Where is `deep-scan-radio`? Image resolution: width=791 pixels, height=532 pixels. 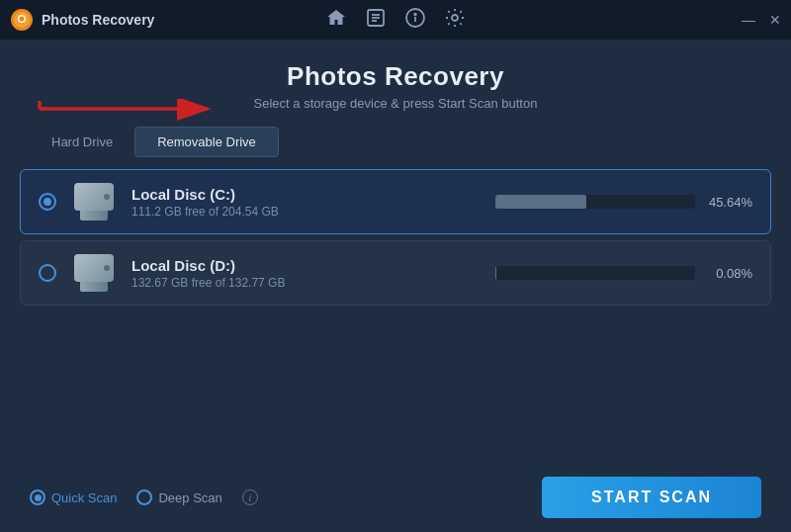 deep-scan-radio is located at coordinates (144, 497).